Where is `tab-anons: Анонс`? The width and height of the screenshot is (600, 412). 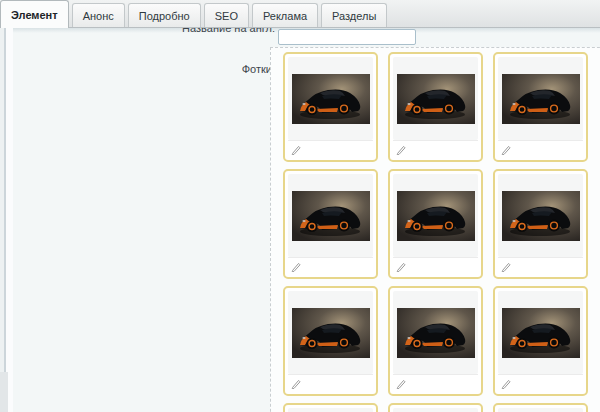
tab-anons: Анонс is located at coordinates (98, 15).